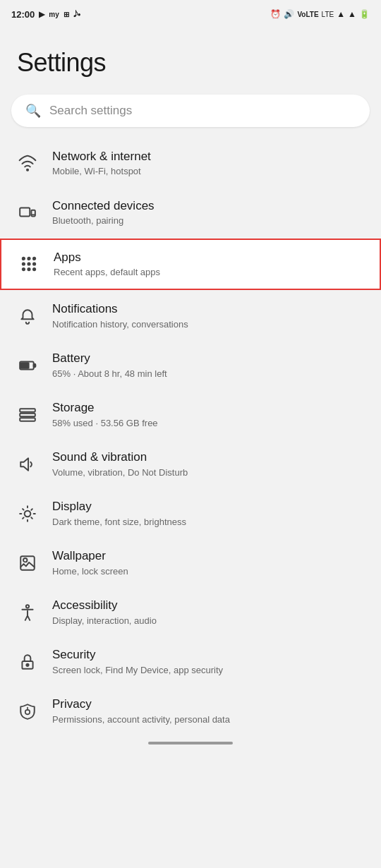  I want to click on signal-bars-icon: ▲, so click(341, 14).